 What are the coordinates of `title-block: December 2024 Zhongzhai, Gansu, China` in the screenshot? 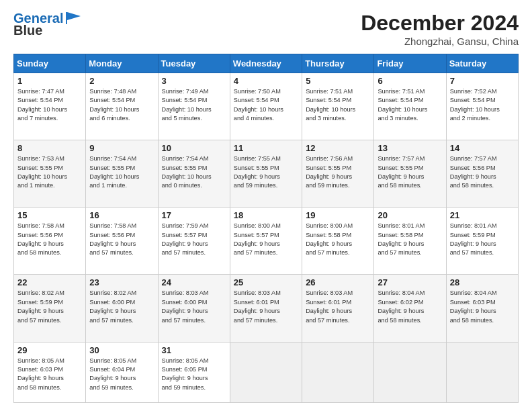 It's located at (439, 29).